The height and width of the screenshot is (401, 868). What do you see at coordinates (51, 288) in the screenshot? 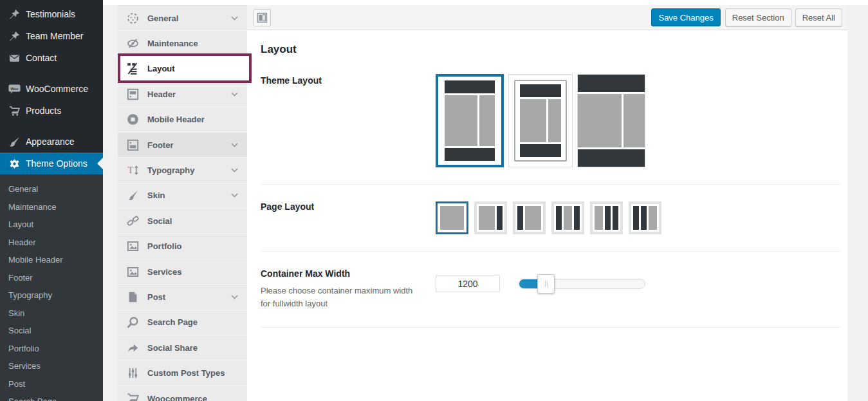
I see `theme-options-submenu: General Maintenance Layout Header Mobile…` at bounding box center [51, 288].